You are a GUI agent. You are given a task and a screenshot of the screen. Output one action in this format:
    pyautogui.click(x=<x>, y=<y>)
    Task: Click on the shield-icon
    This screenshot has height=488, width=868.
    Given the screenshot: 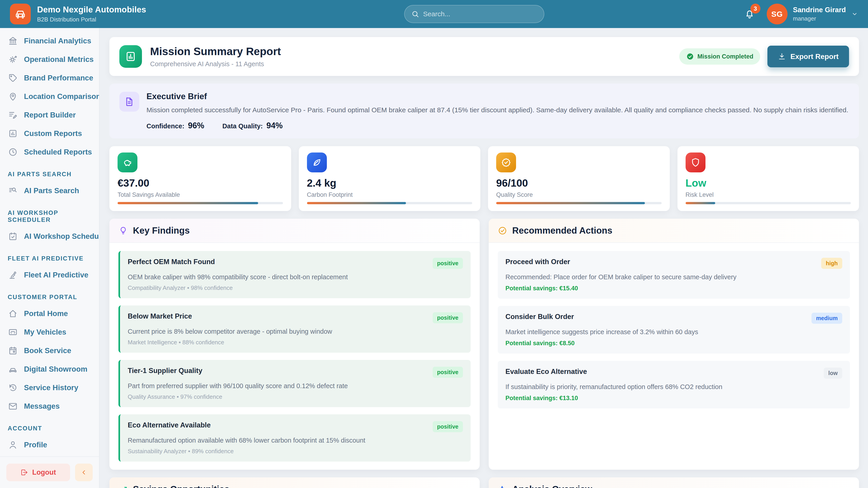 What is the action you would take?
    pyautogui.click(x=695, y=162)
    